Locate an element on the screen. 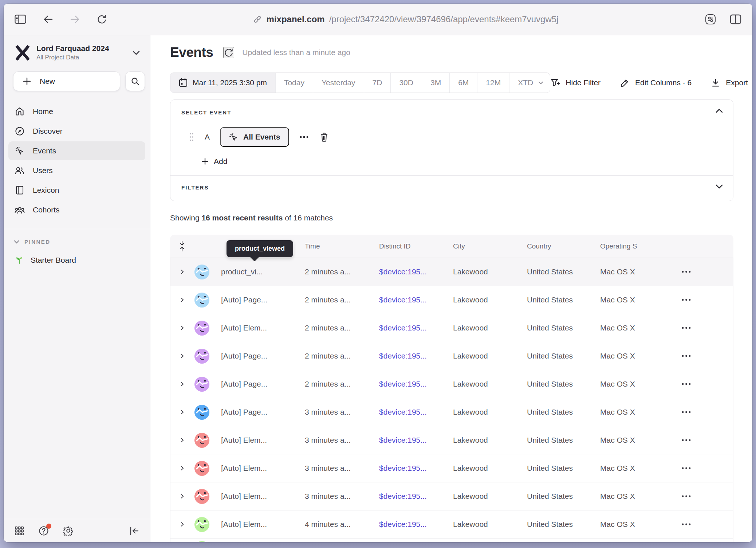  sidebar-item-cohorts: Cohorts is located at coordinates (77, 210).